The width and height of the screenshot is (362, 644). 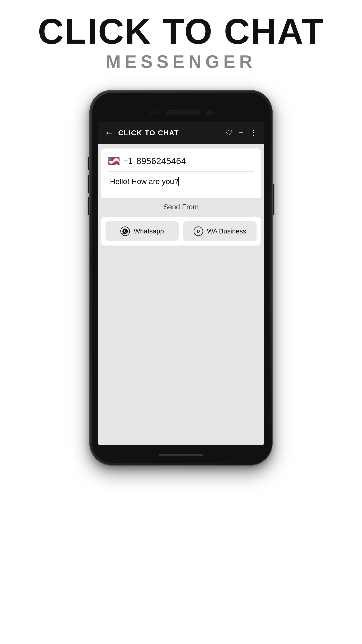 I want to click on front-camera, so click(x=209, y=113).